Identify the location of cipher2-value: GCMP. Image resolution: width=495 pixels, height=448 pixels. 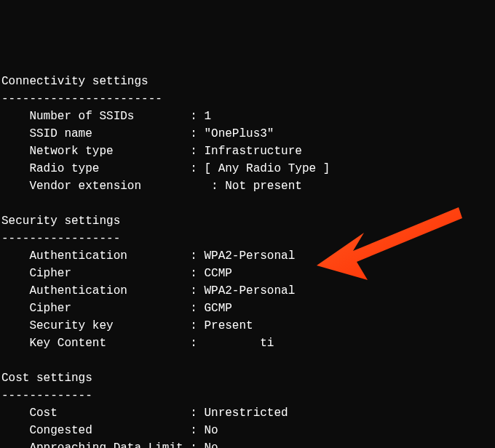
(218, 308).